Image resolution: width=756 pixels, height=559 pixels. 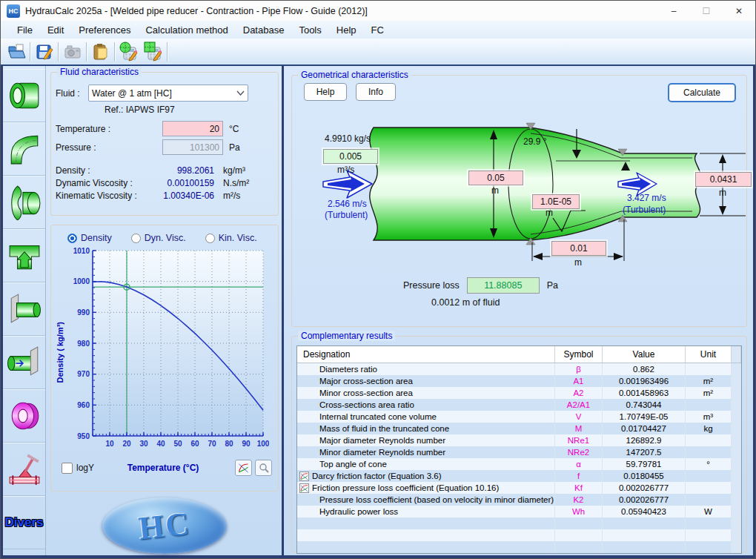 What do you see at coordinates (644, 535) in the screenshot?
I see `value-cell` at bounding box center [644, 535].